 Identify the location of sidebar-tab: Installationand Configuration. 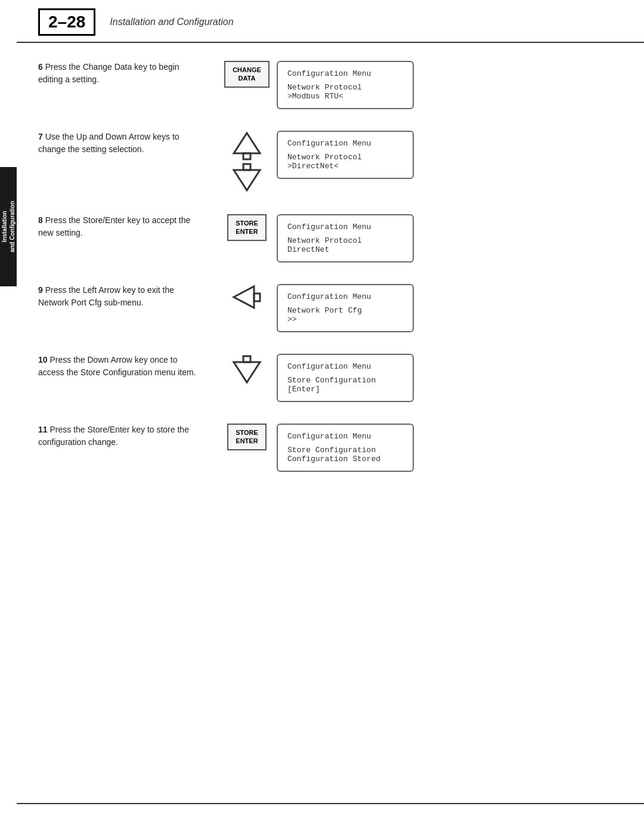
(8, 227).